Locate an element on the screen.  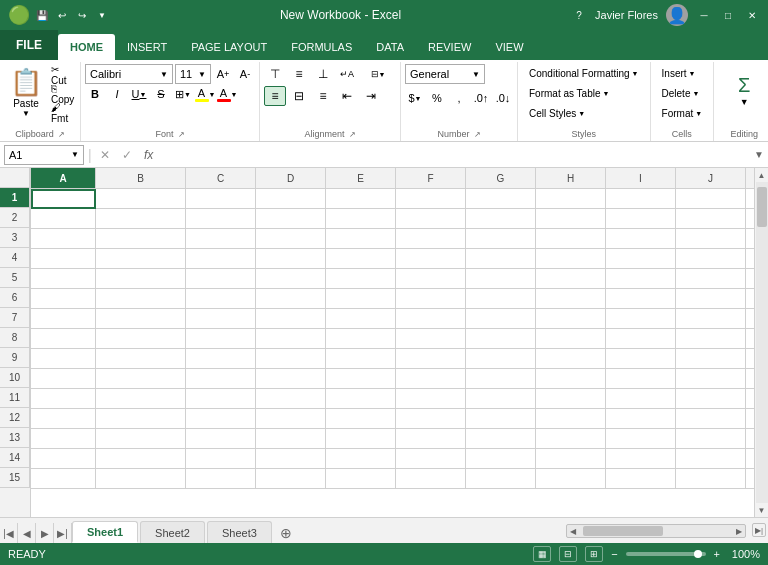
cell-H4 is located at coordinates (571, 259).